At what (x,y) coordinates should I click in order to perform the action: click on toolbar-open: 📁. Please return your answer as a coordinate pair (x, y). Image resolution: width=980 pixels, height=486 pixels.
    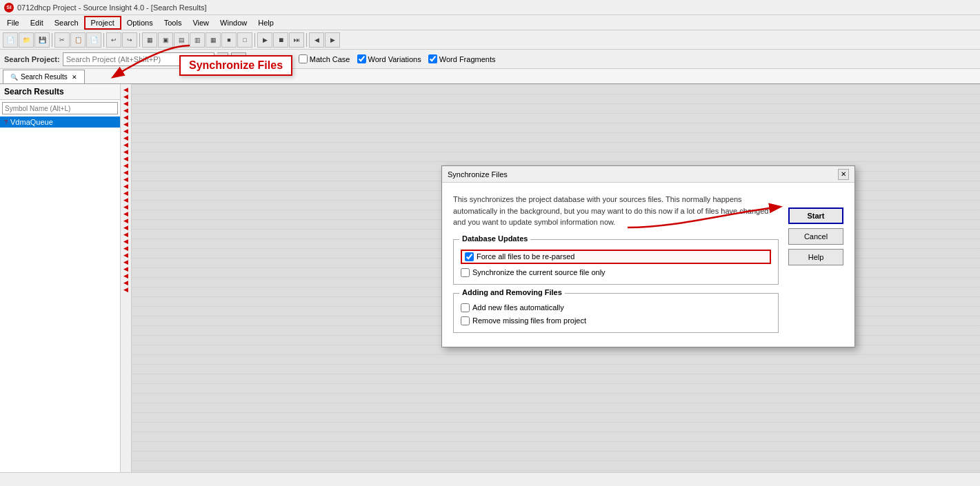
    Looking at the image, I should click on (26, 40).